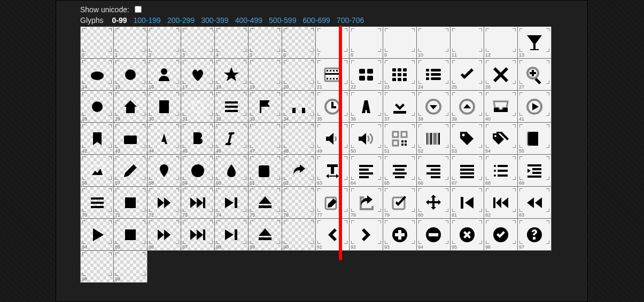 The image size is (644, 302). I want to click on glyph-cell-80: 80, so click(434, 203).